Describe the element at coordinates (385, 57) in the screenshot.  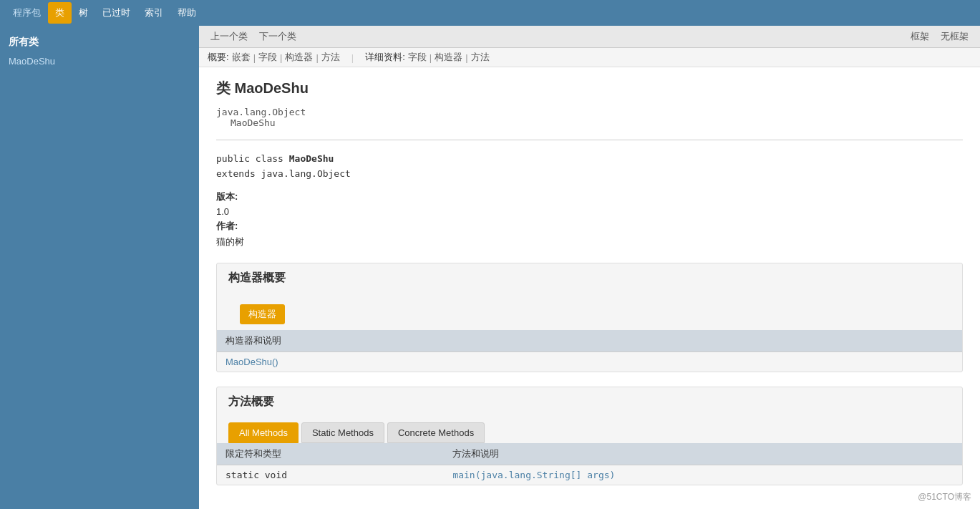
I see `breadcrumb-detail-label: 详细资料:` at that location.